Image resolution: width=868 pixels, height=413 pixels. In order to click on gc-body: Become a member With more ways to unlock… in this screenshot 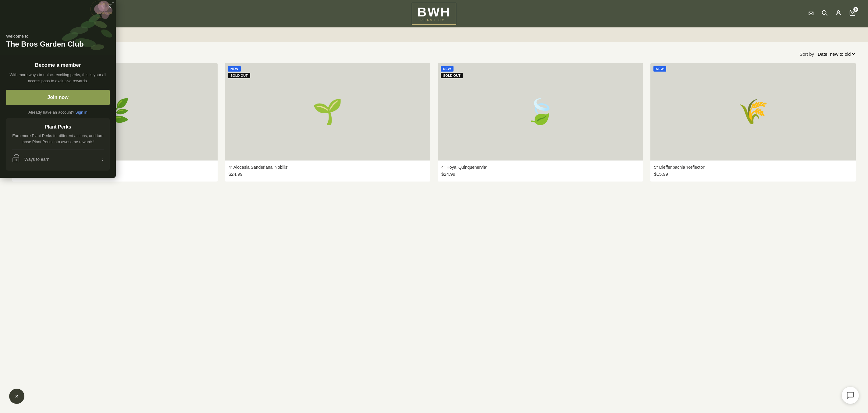, I will do `click(58, 117)`.